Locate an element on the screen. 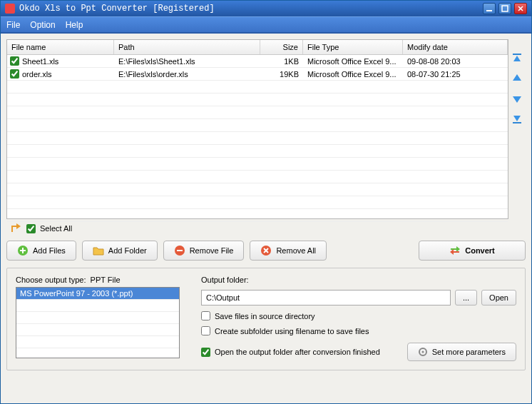 The width and height of the screenshot is (532, 404). close-button is located at coordinates (521, 9).